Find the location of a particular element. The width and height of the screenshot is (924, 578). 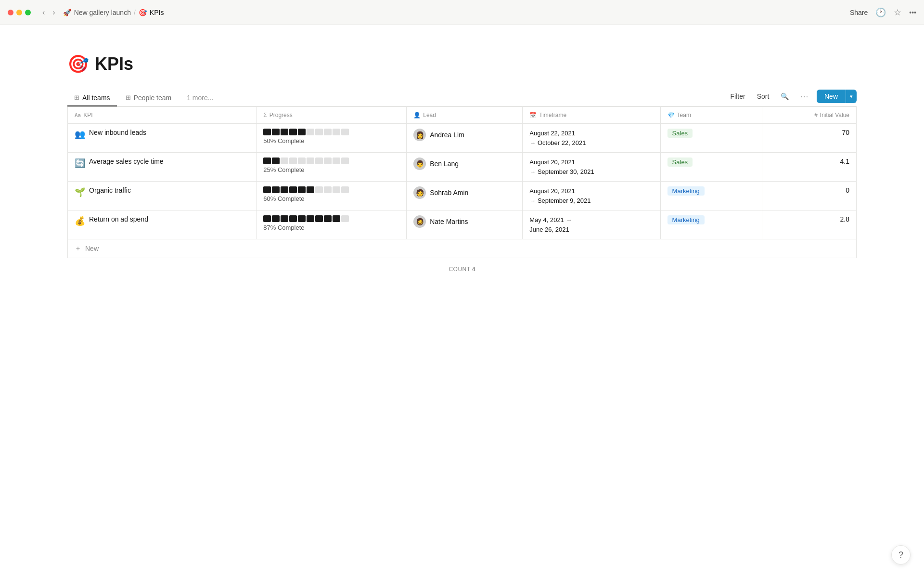

col-initial-value: # Initial Value is located at coordinates (809, 116).